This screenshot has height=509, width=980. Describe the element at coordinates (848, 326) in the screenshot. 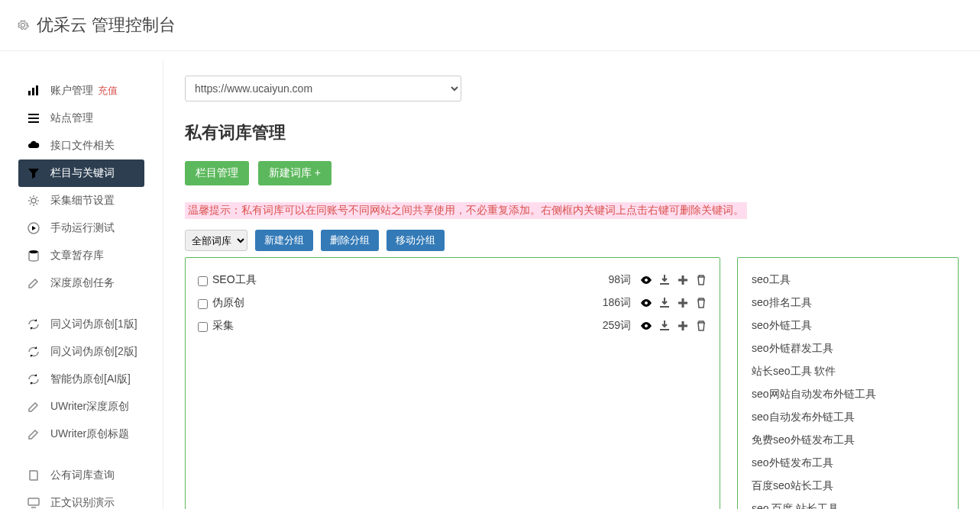

I see `keyword-item: seo外链工具` at that location.